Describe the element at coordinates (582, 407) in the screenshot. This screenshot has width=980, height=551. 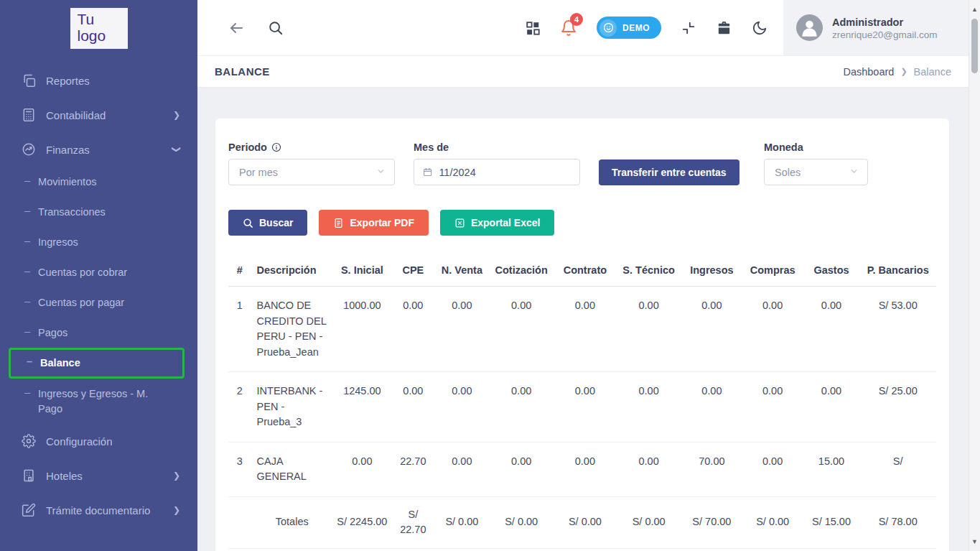
I see `table-row: 2 INTERBANK - PEN - Prueba_3 1245.00 0.0…` at that location.